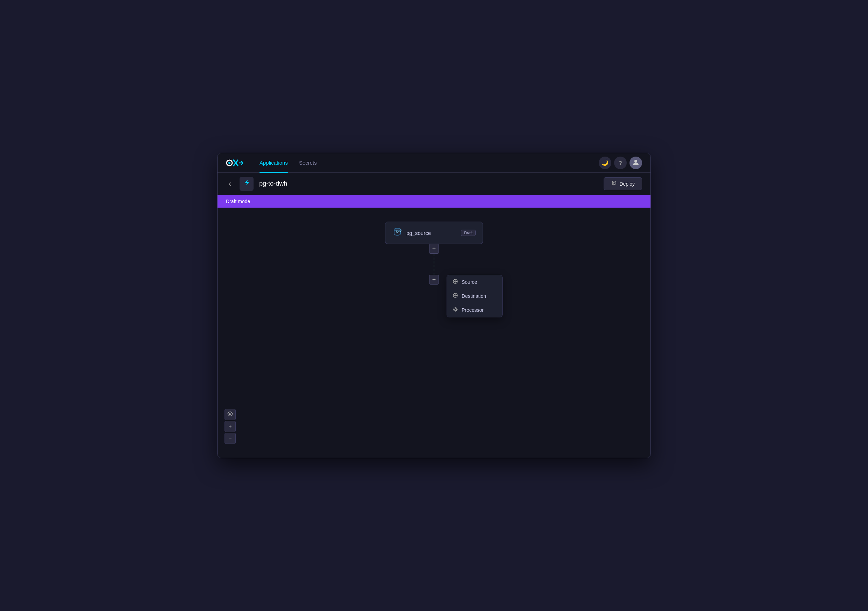 The image size is (868, 611). I want to click on eye-icon, so click(230, 415).